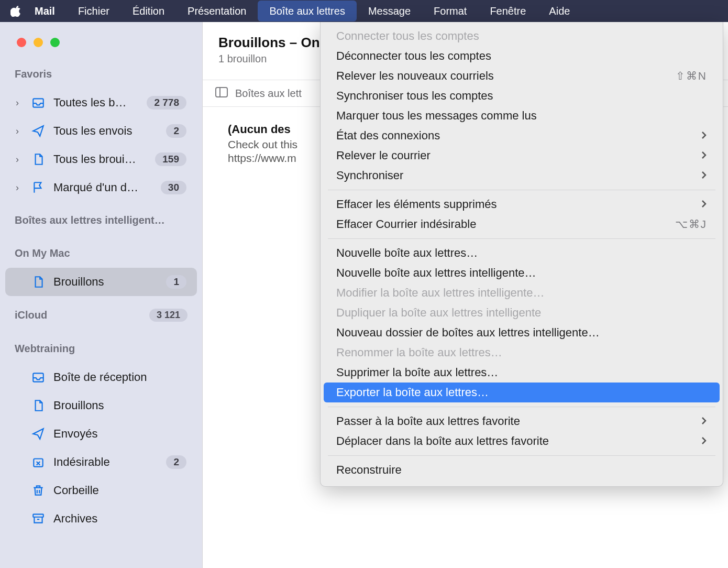 This screenshot has height=568, width=728. What do you see at coordinates (149, 11) in the screenshot?
I see `menu-edition: Édition` at bounding box center [149, 11].